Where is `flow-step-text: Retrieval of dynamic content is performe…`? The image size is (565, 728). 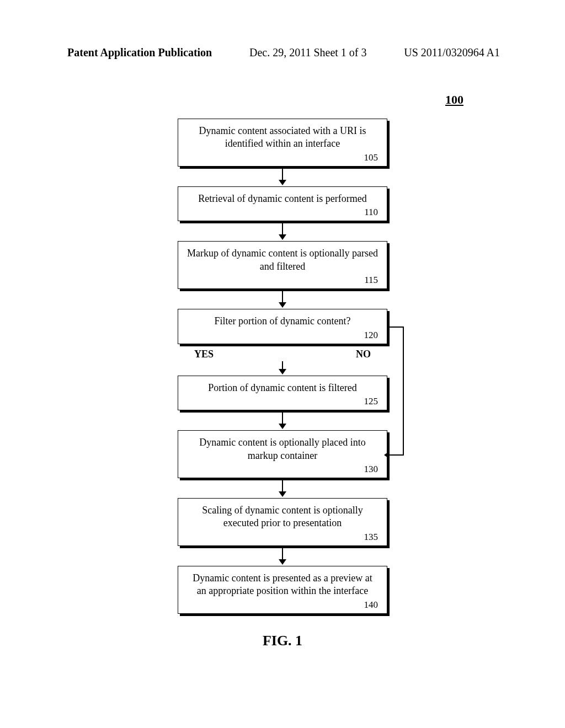
flow-step-text: Retrieval of dynamic content is performe… is located at coordinates (282, 199).